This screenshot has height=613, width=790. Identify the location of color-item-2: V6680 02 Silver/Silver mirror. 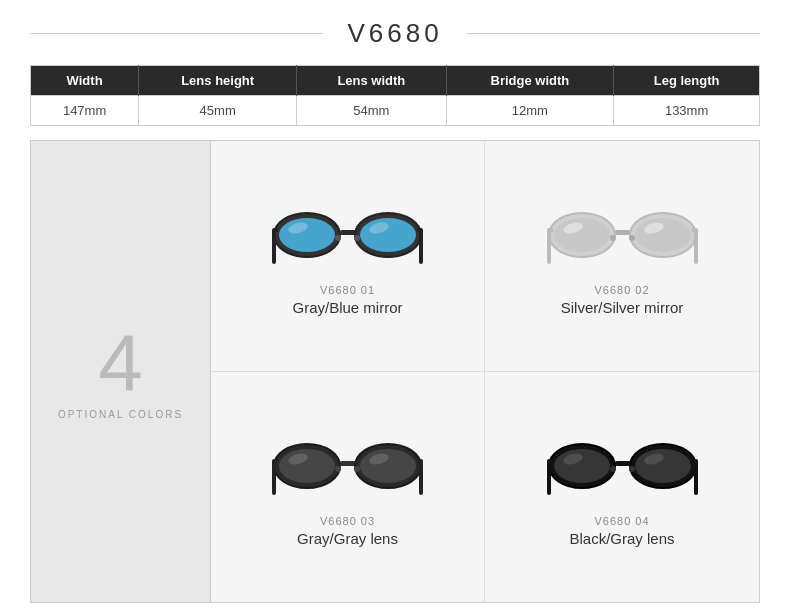
(622, 256).